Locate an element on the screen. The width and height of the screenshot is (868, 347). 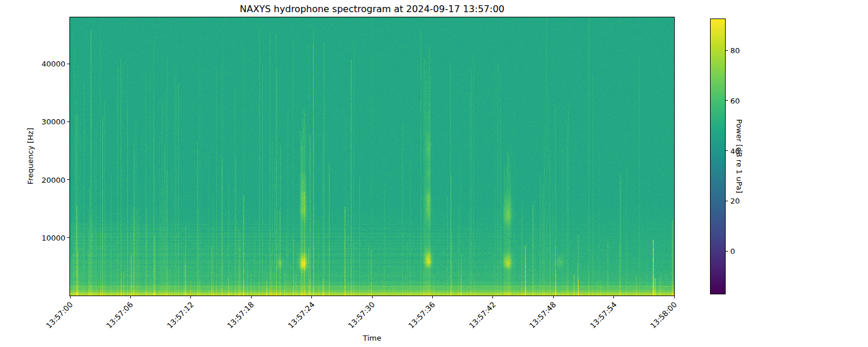
x-tick-label: 13:57:48 is located at coordinates (532, 324).